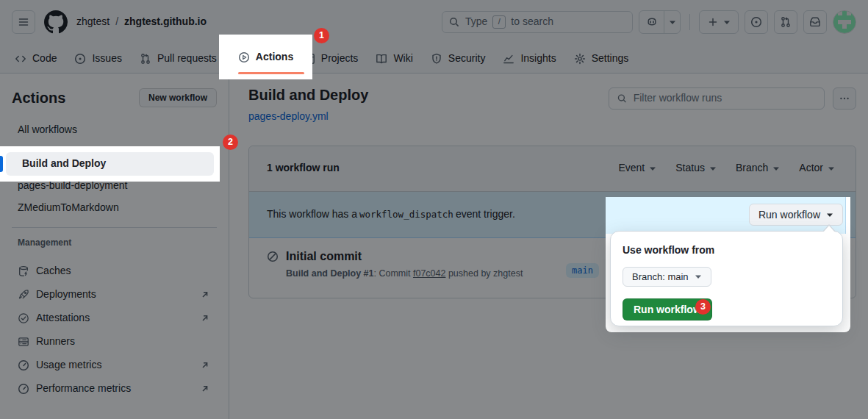 The image size is (868, 419). Describe the element at coordinates (726, 251) in the screenshot. I see `popover-title: Use workflow from` at that location.